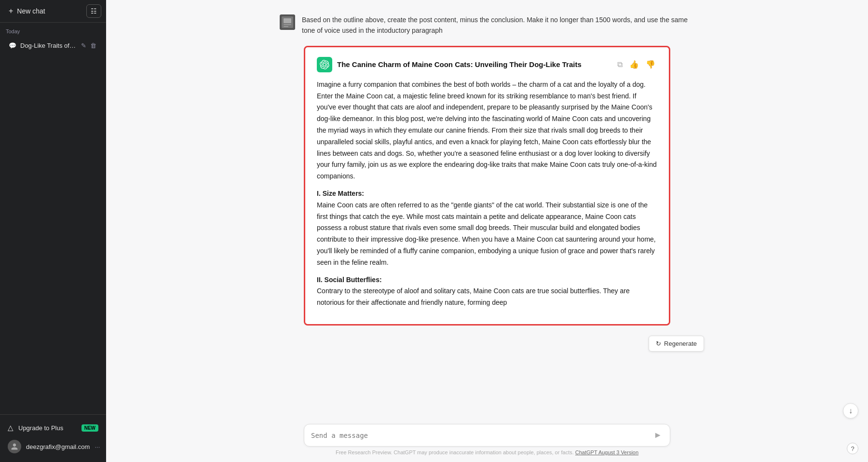  I want to click on disclaimer-text: Free Research Preview. ChatGPT may produ…, so click(455, 452).